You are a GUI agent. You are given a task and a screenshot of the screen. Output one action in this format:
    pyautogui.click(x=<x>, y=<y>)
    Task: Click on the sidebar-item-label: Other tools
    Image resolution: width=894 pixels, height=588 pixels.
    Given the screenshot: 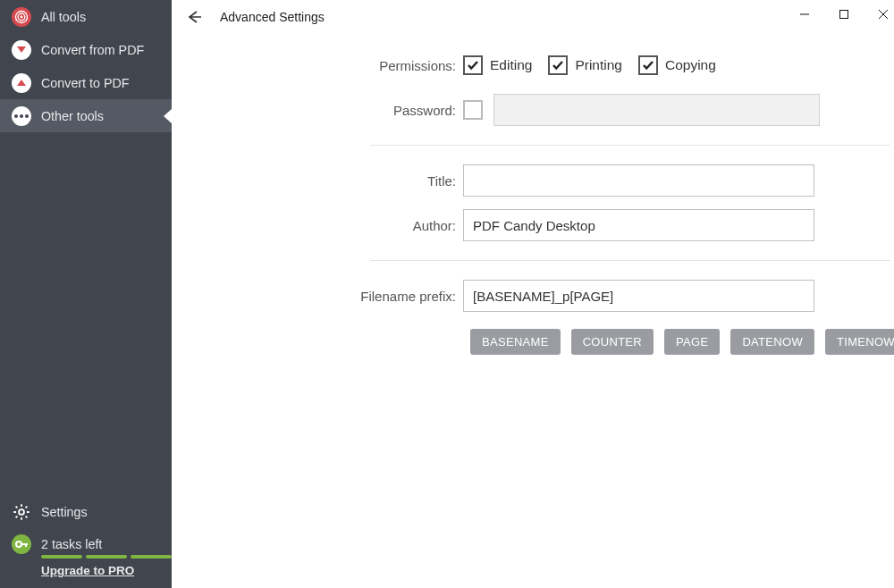 What is the action you would take?
    pyautogui.click(x=72, y=116)
    